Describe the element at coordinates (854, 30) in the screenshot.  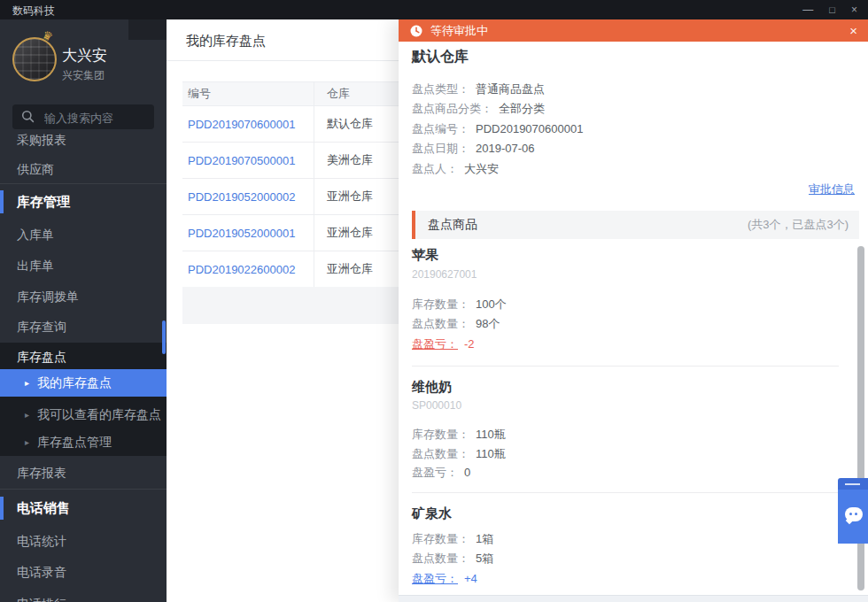
I see `panel-close-icon: ×` at that location.